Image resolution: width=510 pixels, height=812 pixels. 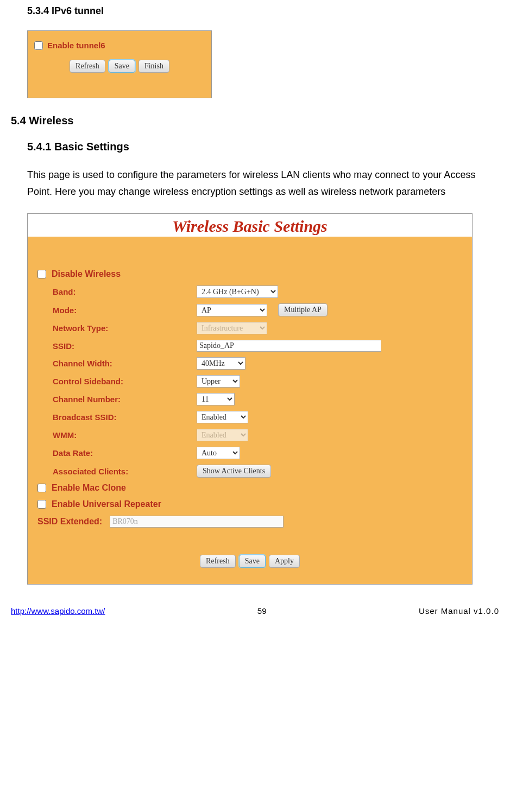 What do you see at coordinates (42, 488) in the screenshot?
I see `enable-mac-clone-checkbox` at bounding box center [42, 488].